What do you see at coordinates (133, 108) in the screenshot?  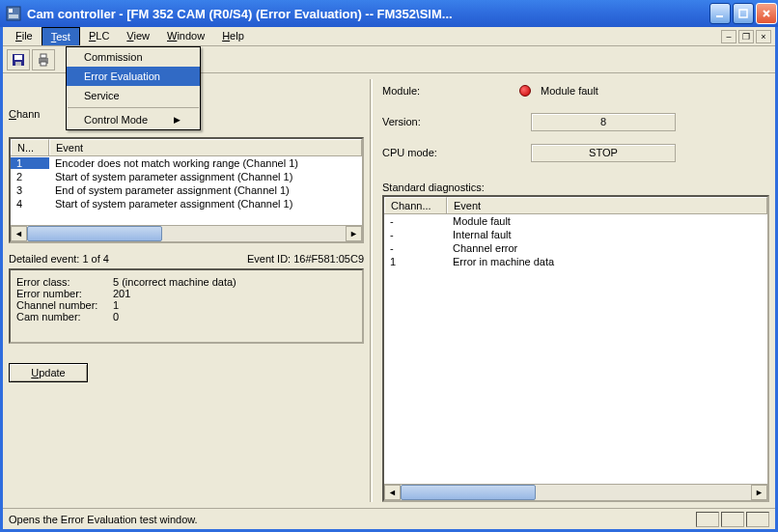 I see `menu-separator` at bounding box center [133, 108].